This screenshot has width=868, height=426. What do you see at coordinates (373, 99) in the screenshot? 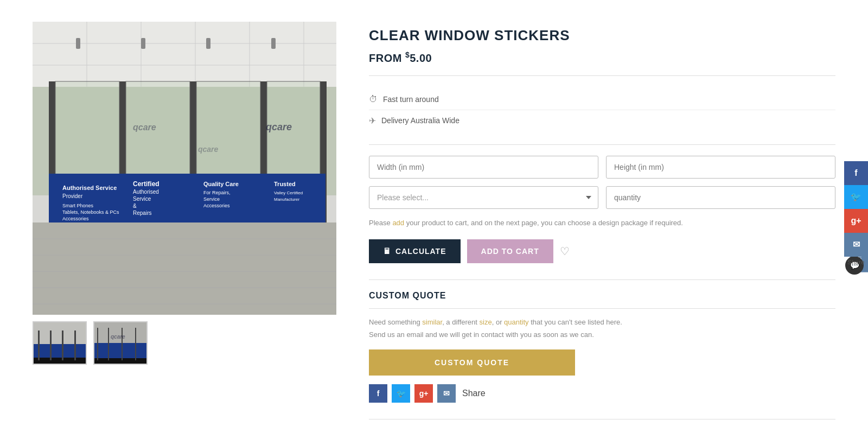
I see `clock-icon: ⏱` at bounding box center [373, 99].